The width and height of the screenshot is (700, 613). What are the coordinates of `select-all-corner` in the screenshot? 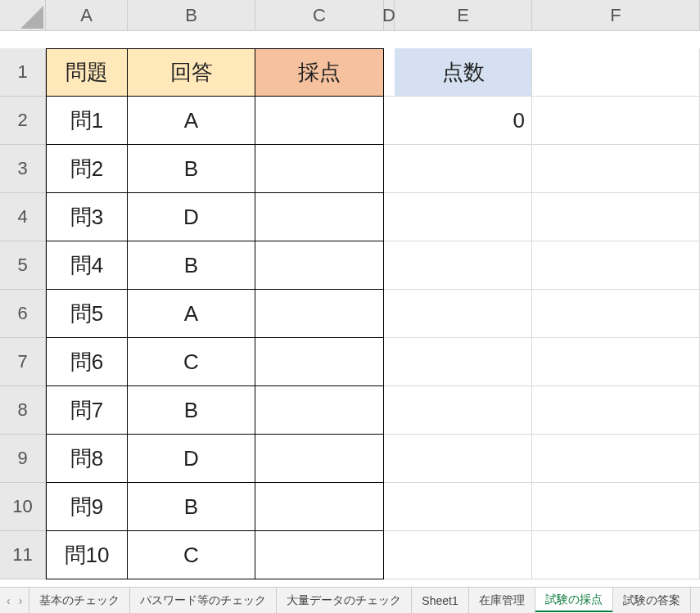 It's located at (23, 16).